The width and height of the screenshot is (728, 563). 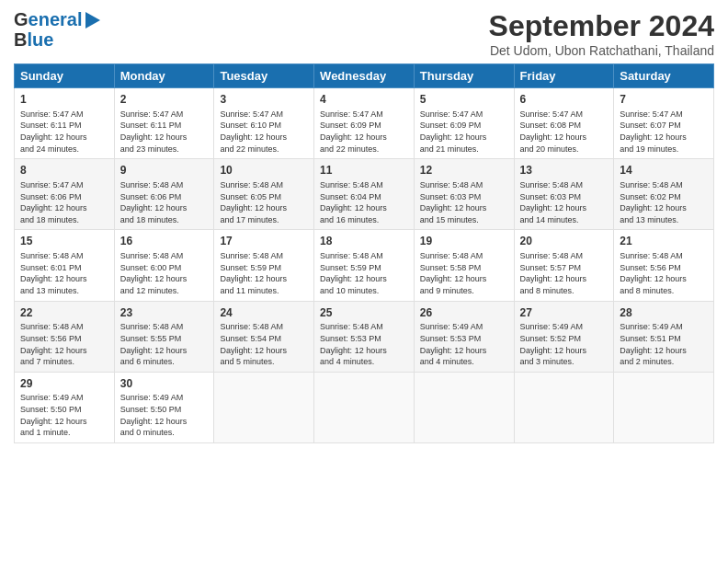 What do you see at coordinates (464, 202) in the screenshot?
I see `day-info: Sunrise: 5:48 AM Sunset: 6:03 PM Dayligh…` at bounding box center [464, 202].